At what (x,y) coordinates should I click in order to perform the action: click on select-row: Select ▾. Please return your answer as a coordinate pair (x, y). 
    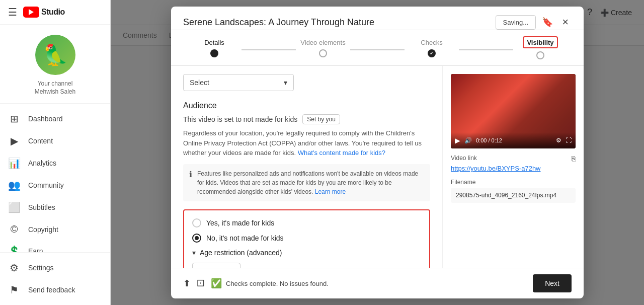
    Looking at the image, I should click on (307, 83).